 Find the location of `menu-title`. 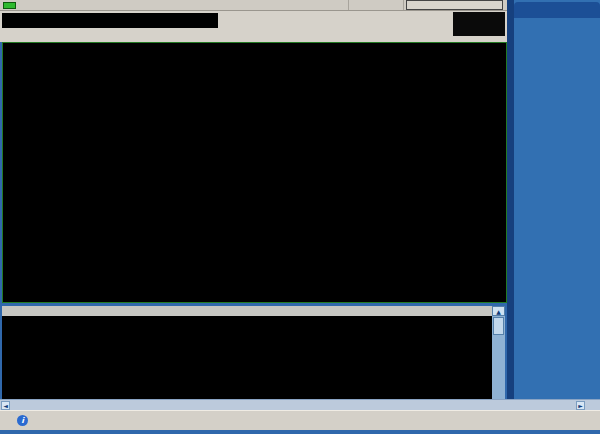

menu-title is located at coordinates (557, 10).